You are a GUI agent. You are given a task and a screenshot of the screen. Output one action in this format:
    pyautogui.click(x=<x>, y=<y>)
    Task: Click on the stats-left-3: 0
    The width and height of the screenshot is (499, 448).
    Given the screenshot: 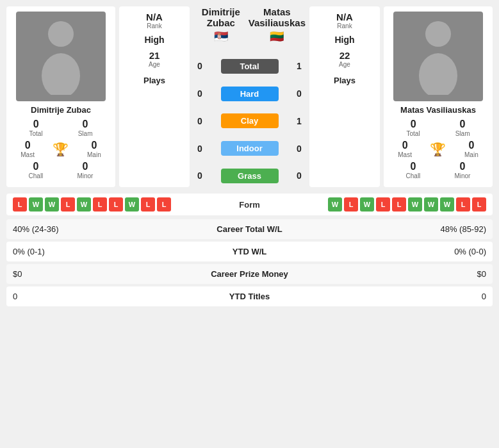 What is the action you would take?
    pyautogui.click(x=92, y=296)
    